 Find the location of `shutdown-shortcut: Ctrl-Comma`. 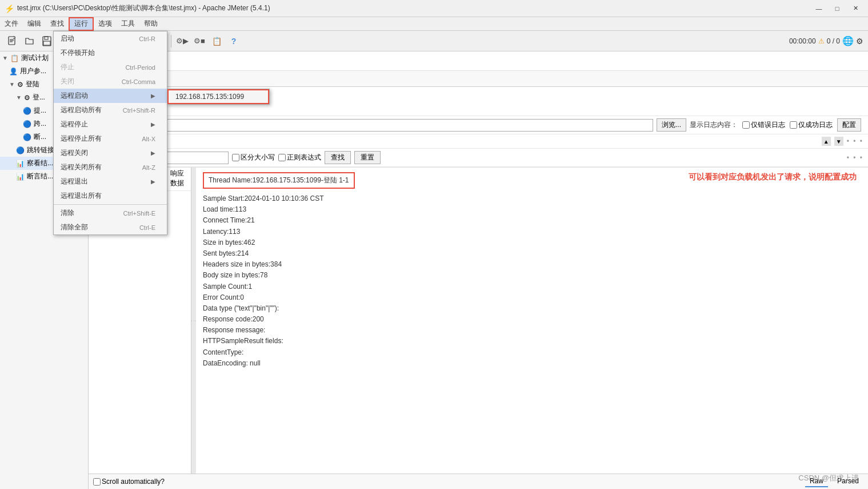

shutdown-shortcut: Ctrl-Comma is located at coordinates (138, 82).